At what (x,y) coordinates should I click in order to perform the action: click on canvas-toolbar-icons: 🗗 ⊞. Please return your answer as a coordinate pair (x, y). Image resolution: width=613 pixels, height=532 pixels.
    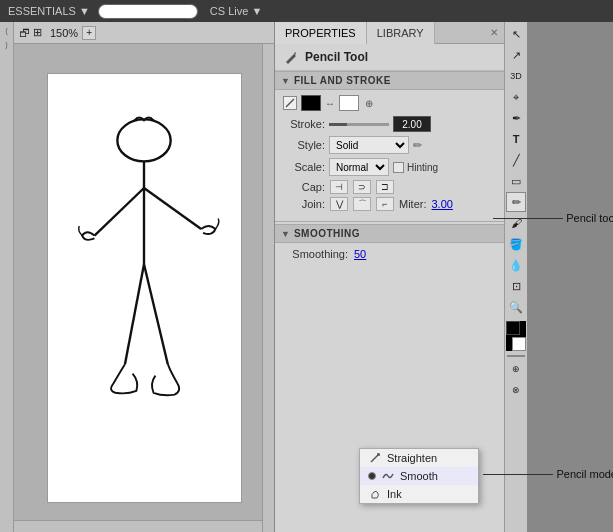
    Looking at the image, I should click on (30, 32).